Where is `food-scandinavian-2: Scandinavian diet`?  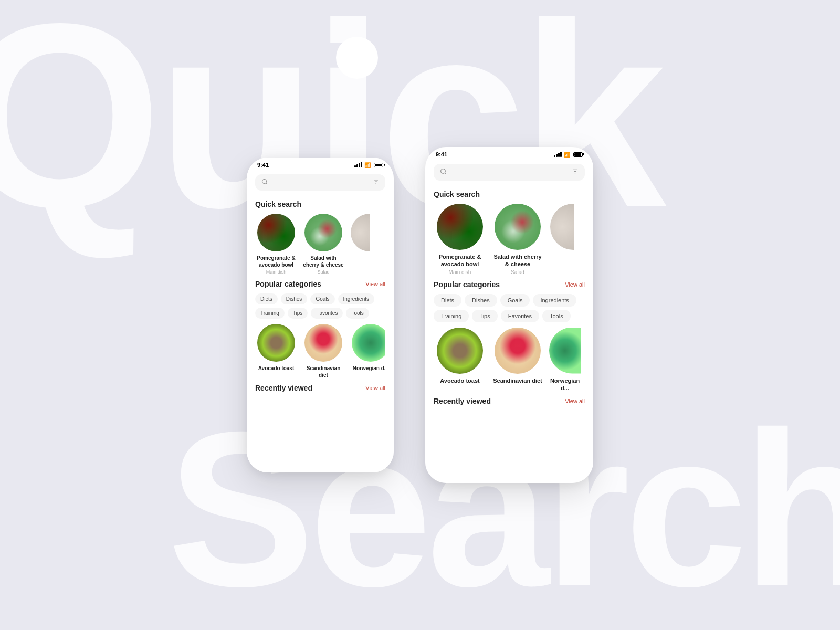 food-scandinavian-2: Scandinavian diet is located at coordinates (518, 360).